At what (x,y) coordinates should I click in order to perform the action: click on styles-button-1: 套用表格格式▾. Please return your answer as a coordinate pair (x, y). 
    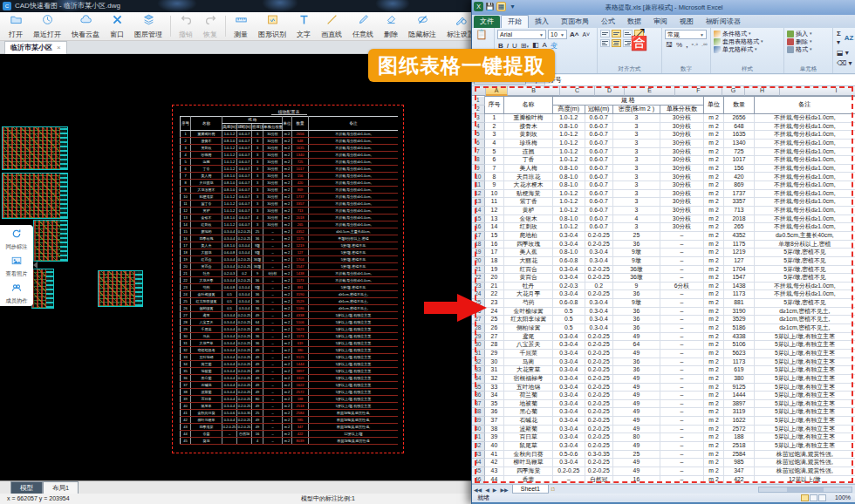
    Looking at the image, I should click on (747, 42).